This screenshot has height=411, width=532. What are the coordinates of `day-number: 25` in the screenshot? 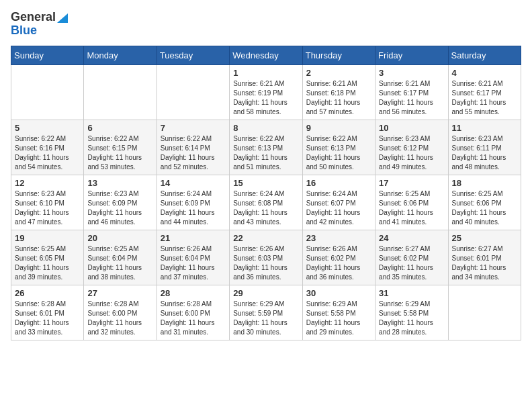 It's located at (485, 238).